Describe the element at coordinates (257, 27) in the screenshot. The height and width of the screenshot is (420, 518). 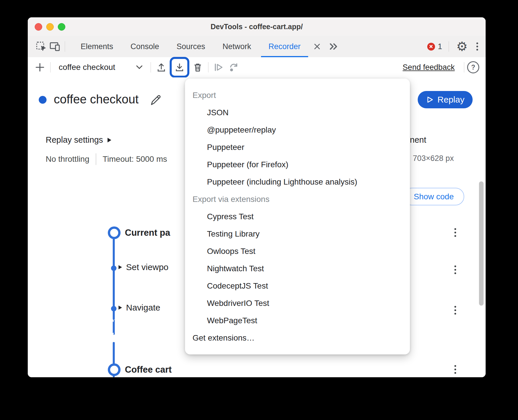
I see `titlebar: DevTools - coffee-cart.app/` at that location.